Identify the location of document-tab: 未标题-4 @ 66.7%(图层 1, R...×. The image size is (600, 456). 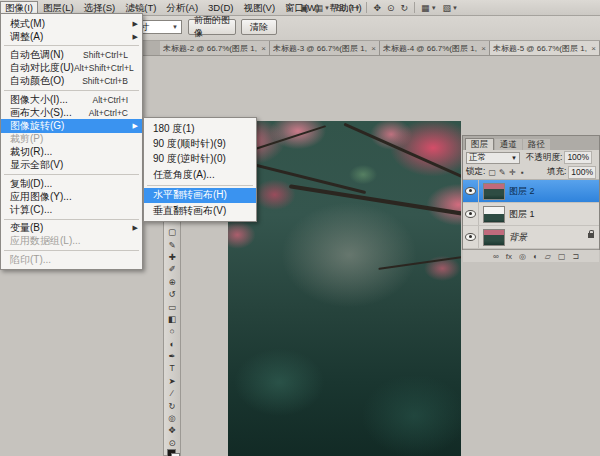
(435, 48).